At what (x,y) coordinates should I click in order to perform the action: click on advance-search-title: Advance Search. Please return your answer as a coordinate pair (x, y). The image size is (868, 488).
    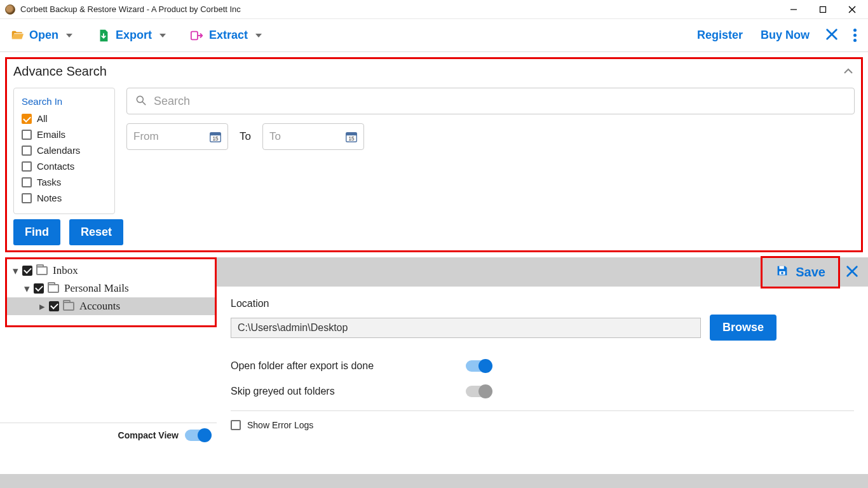
    Looking at the image, I should click on (60, 71).